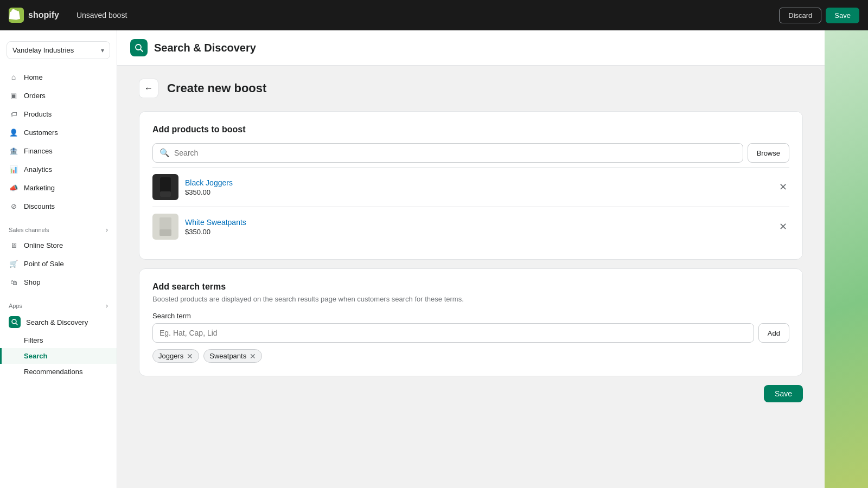  Describe the element at coordinates (59, 322) in the screenshot. I see `nav-item-search-discovery: Search & Discovery` at that location.